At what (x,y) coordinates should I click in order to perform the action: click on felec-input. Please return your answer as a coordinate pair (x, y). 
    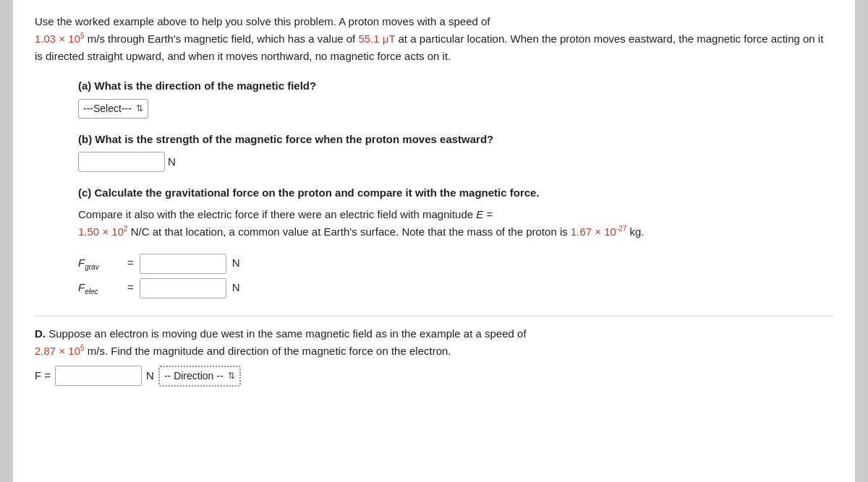
    Looking at the image, I should click on (183, 288).